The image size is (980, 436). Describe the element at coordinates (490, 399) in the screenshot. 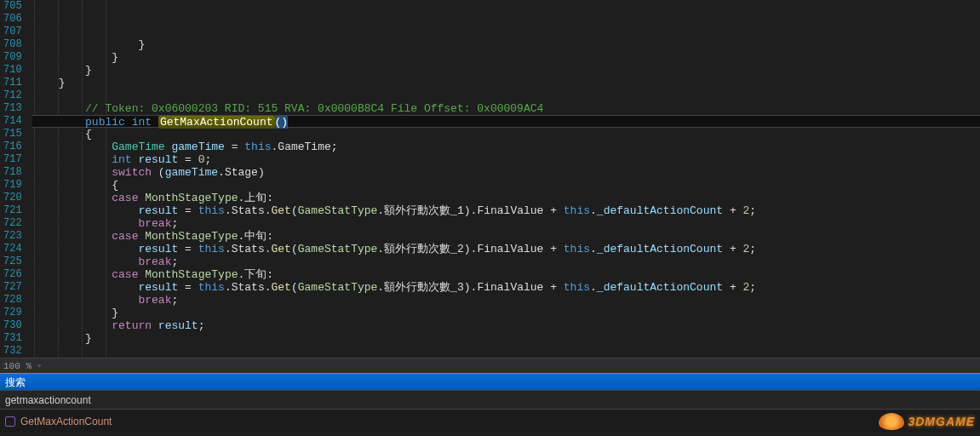

I see `search-query-row: getmaxactioncount` at that location.